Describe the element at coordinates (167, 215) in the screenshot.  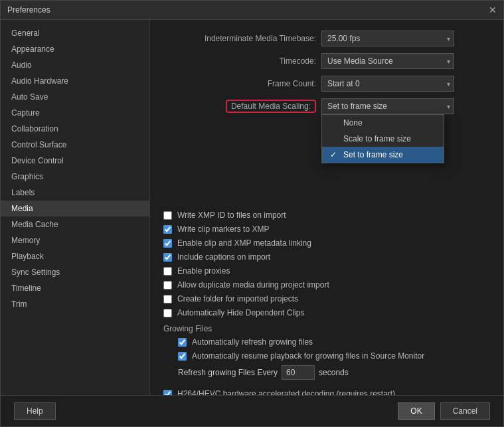
I see `xmp-id-checkbox` at that location.